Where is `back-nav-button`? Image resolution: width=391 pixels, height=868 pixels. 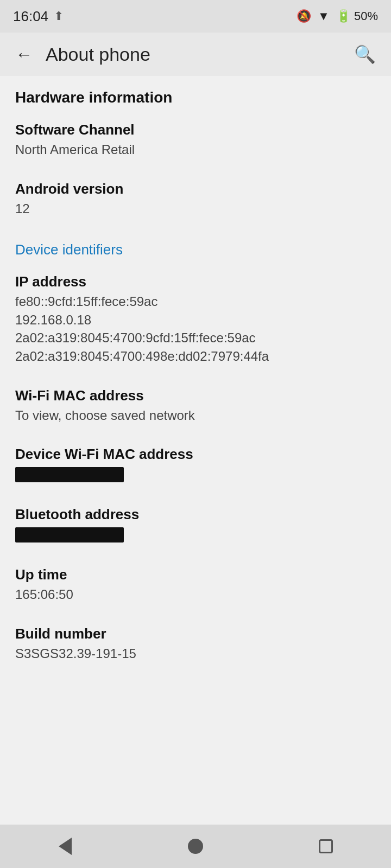 back-nav-button is located at coordinates (65, 846).